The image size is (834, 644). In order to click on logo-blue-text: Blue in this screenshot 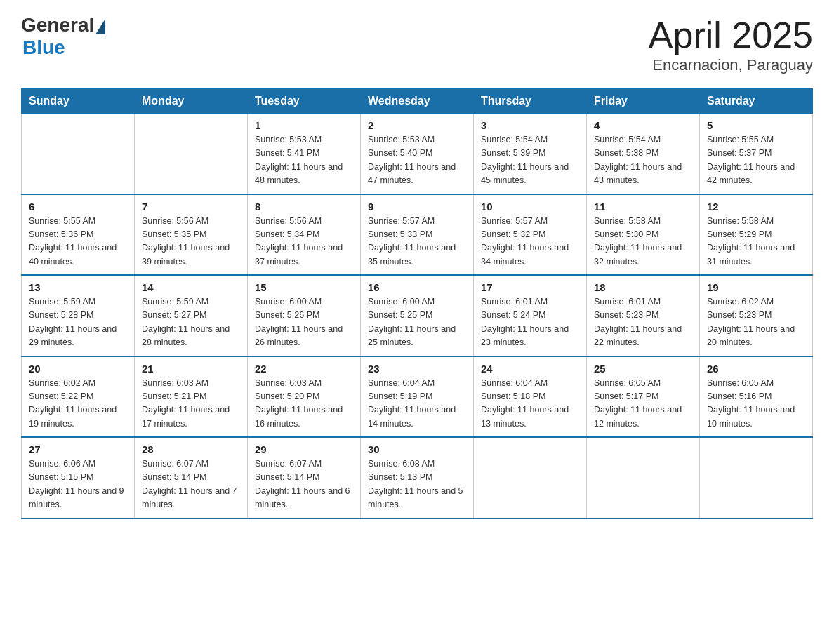, I will do `click(44, 48)`.